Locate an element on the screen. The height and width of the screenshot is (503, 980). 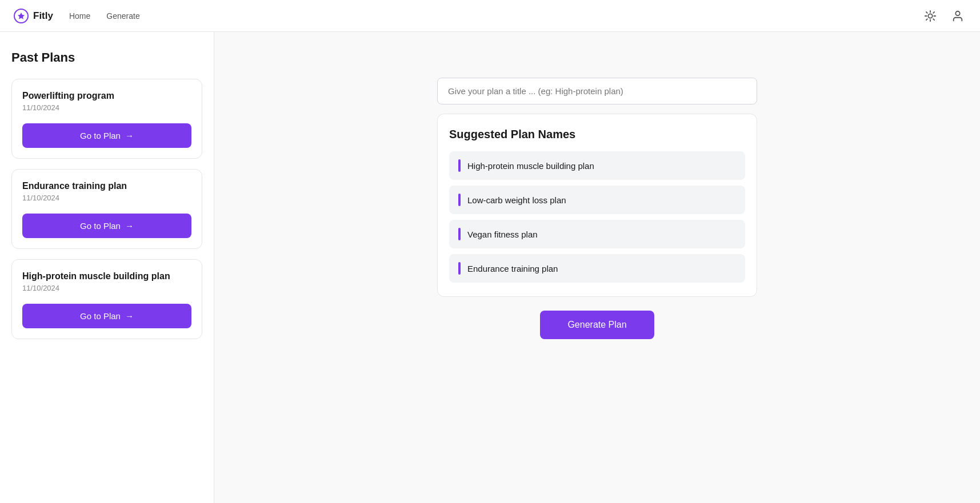
plan-date-1: 11/10/2024 is located at coordinates (107, 198).